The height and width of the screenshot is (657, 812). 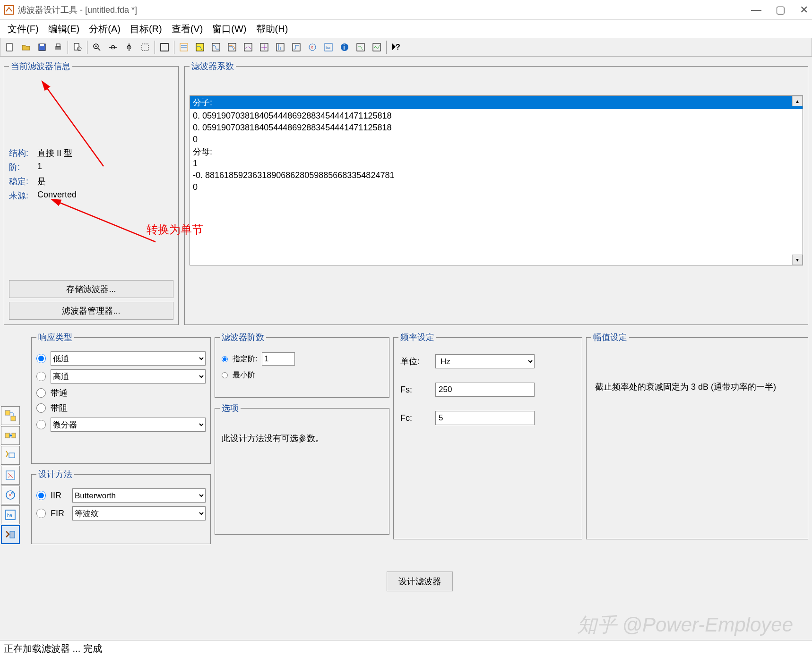 I want to click on fs-input, so click(x=485, y=390).